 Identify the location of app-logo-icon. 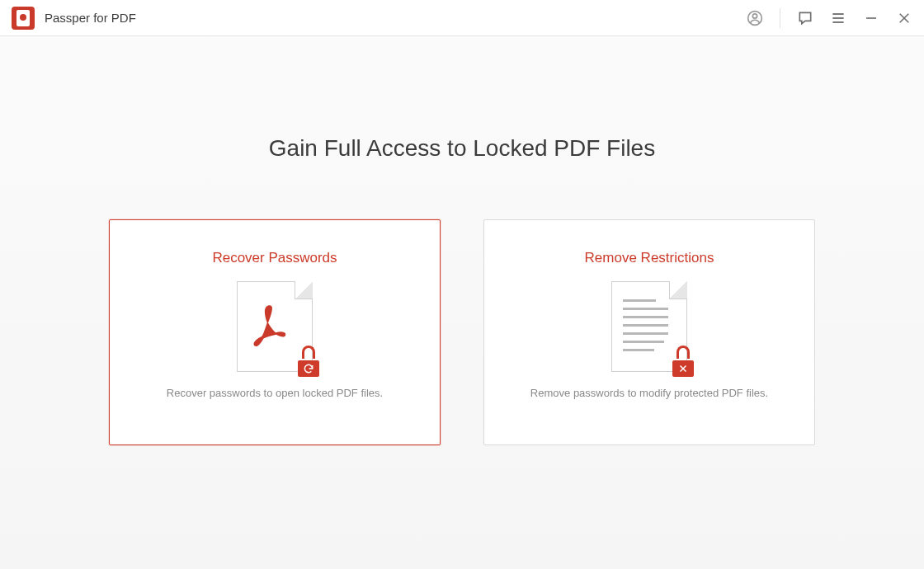
(23, 18).